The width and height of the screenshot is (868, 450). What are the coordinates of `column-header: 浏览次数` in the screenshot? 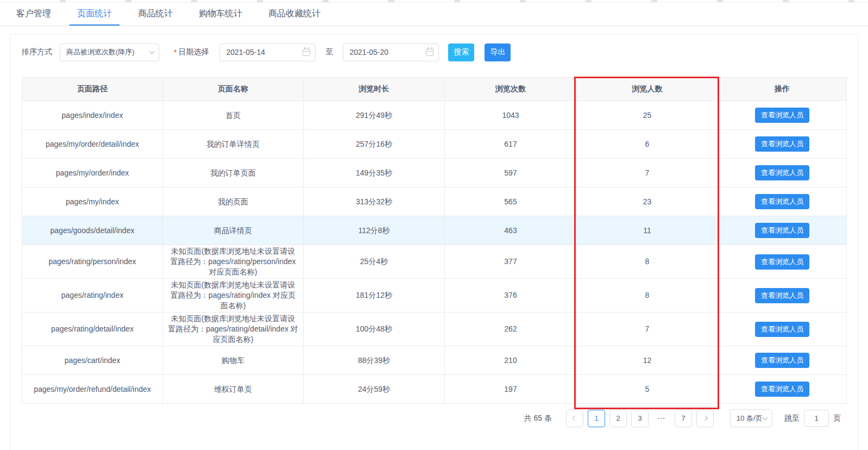 It's located at (511, 89).